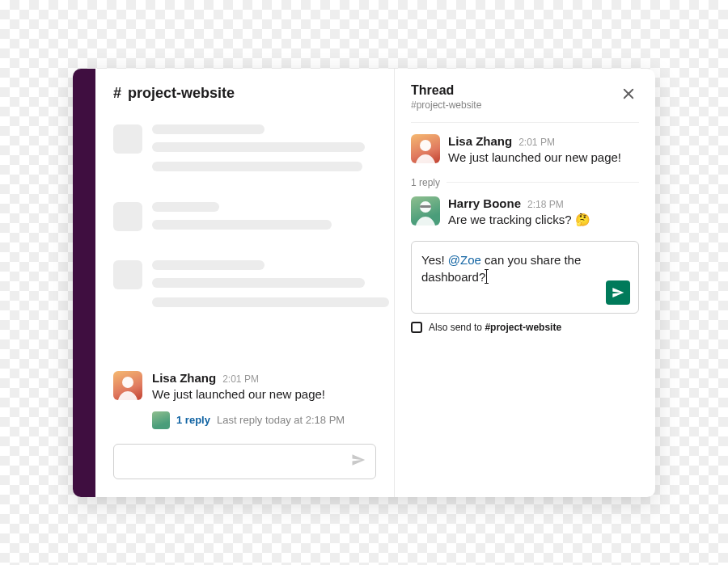  What do you see at coordinates (244, 462) in the screenshot?
I see `channel-composer` at bounding box center [244, 462].